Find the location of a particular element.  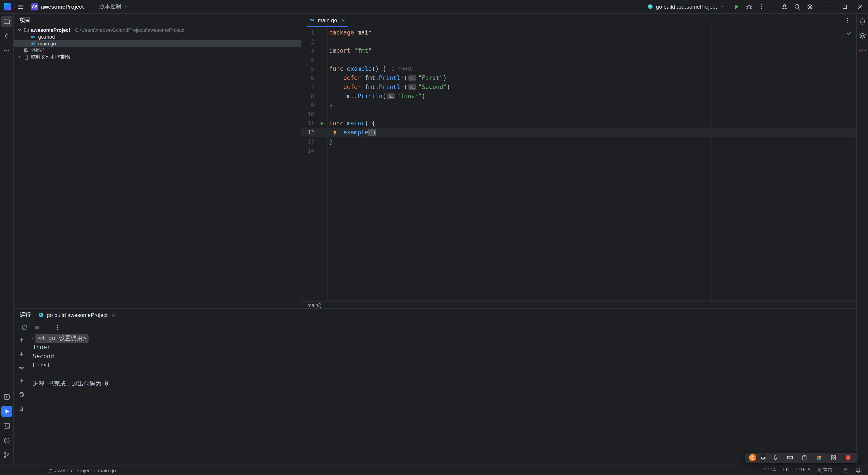

console-fold-line: <4 go 设置调用> is located at coordinates (443, 338).